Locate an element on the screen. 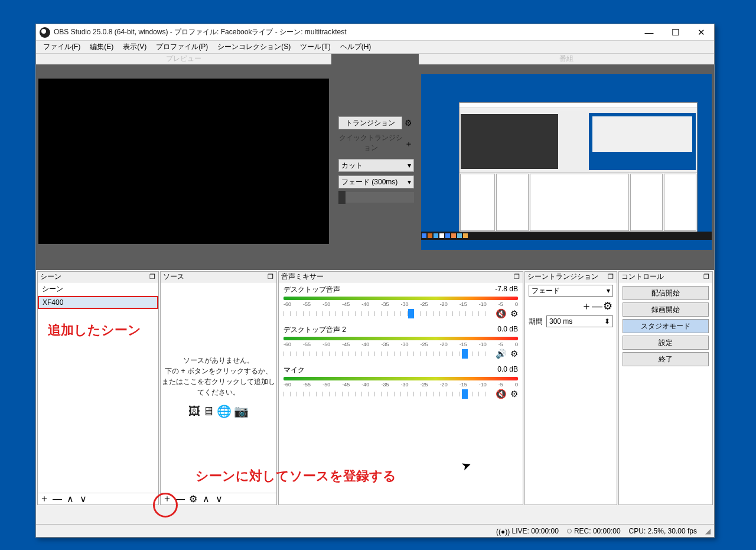 The image size is (756, 550). scenes-list: シーン XF400 is located at coordinates (98, 388).